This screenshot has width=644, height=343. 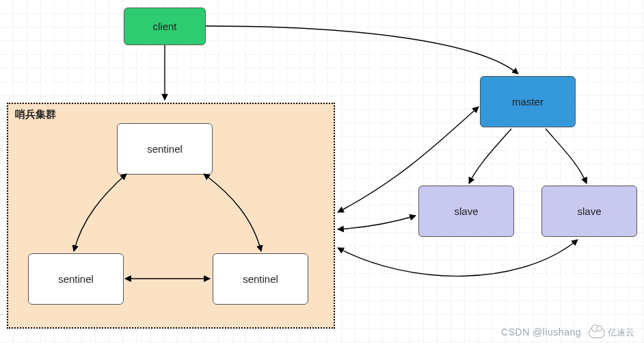 What do you see at coordinates (589, 211) in the screenshot?
I see `slave2-node: slave` at bounding box center [589, 211].